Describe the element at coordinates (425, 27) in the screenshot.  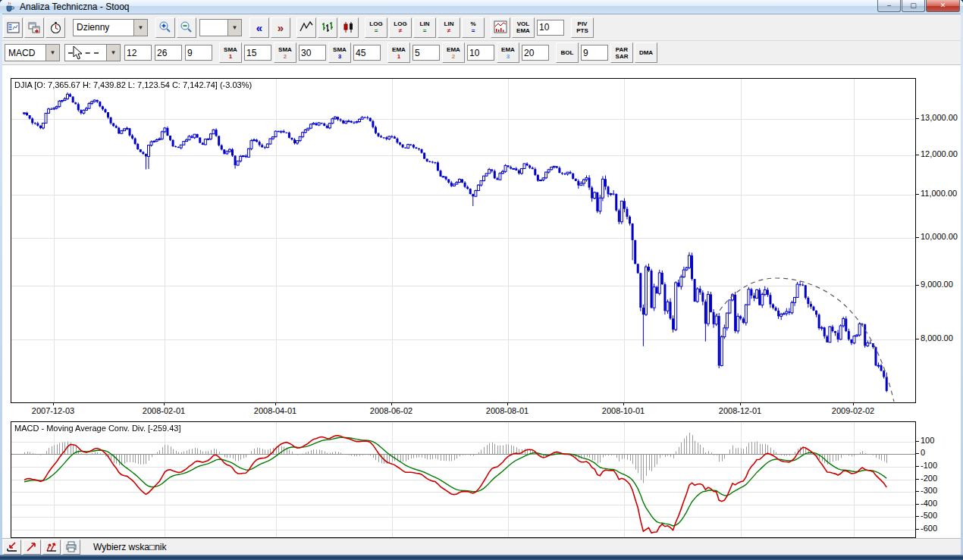
I see `scale-lin-eq-button: LIN =` at that location.